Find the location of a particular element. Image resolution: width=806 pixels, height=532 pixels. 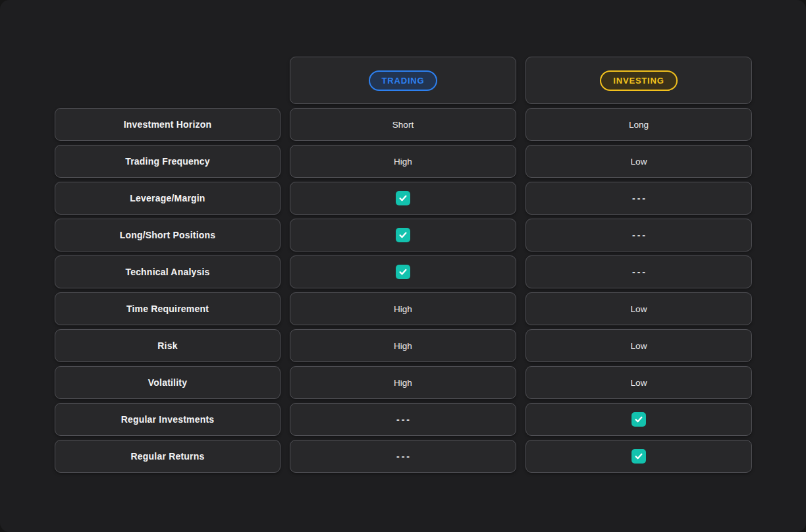

feature-cell: Regular Returns is located at coordinates (167, 456).